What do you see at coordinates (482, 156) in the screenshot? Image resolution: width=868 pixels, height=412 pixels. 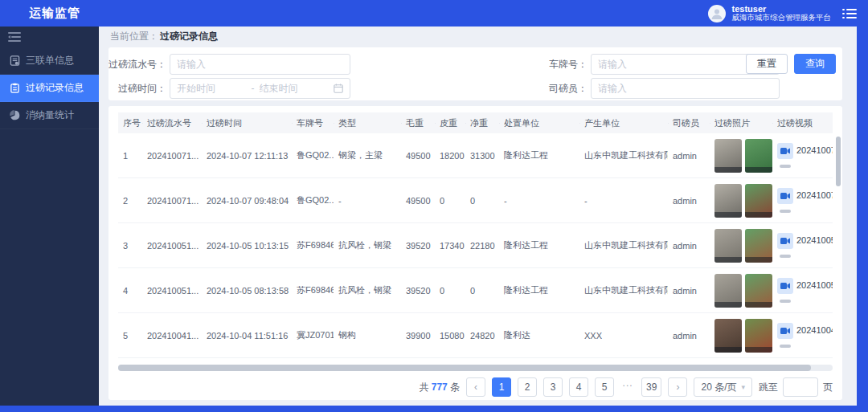 I see `cell-net: 31300` at bounding box center [482, 156].